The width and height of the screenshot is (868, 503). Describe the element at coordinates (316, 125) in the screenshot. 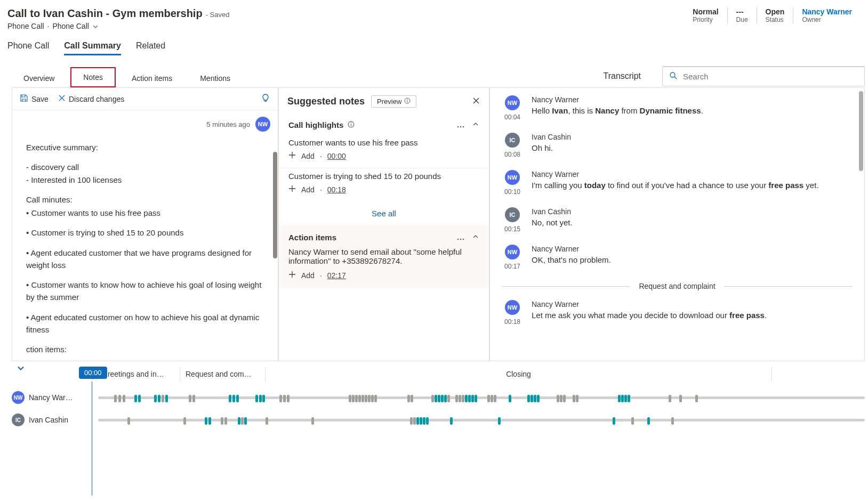

I see `call-highlights-heading: Call highlights` at that location.